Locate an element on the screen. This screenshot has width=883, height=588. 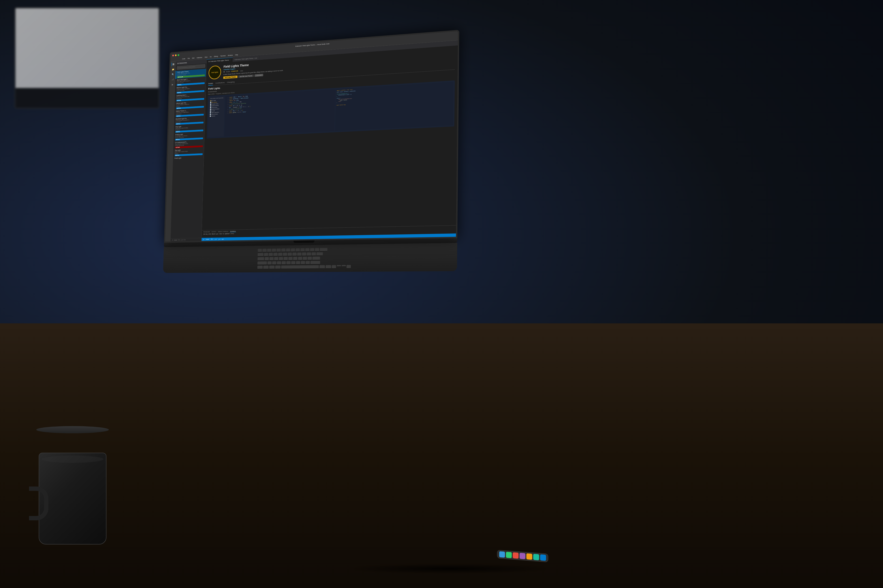
extension-list: Field Lights Theme A dark Visual Studio … is located at coordinates (188, 153).